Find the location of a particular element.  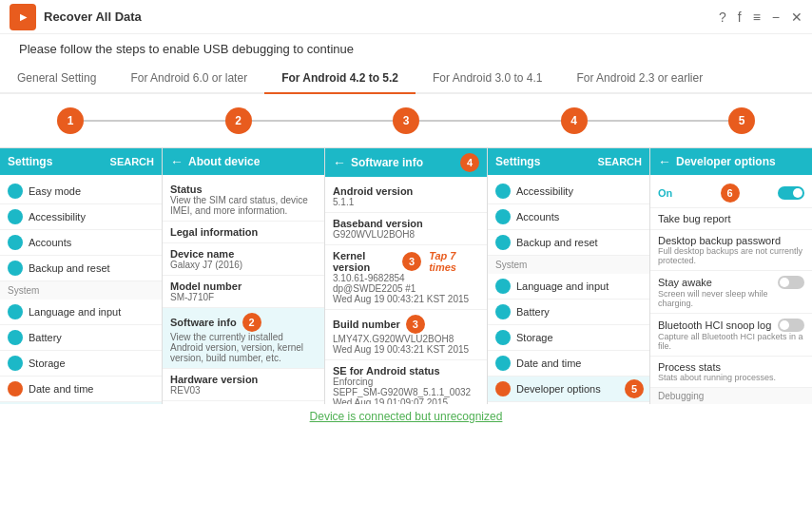

backup2-label: Backup and reset is located at coordinates (557, 242).